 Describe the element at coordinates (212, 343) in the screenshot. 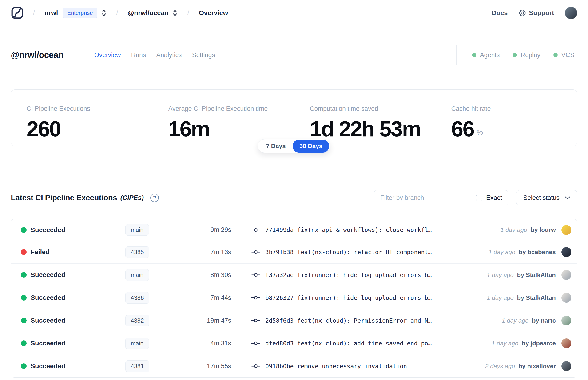

I see `duration: 4m 31s` at that location.